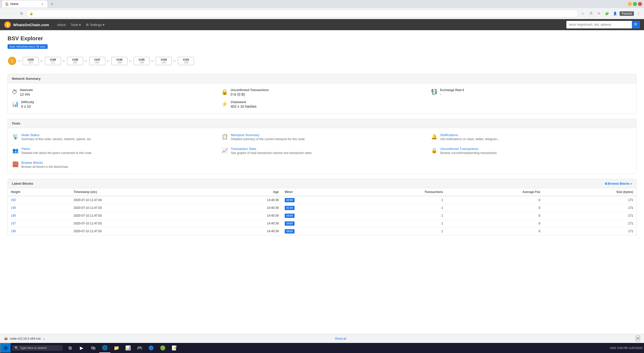  What do you see at coordinates (13, 223) in the screenshot?
I see `row3-height-link: 197` at bounding box center [13, 223].